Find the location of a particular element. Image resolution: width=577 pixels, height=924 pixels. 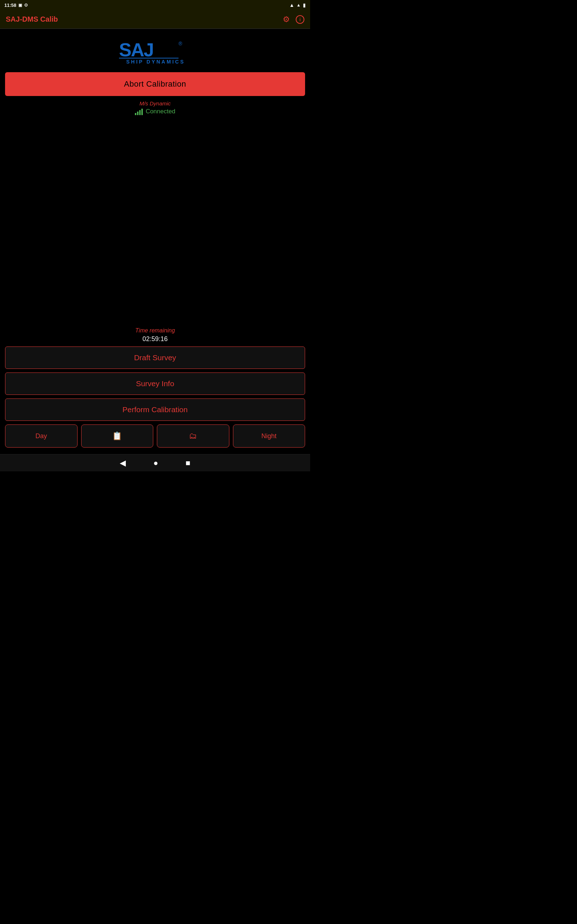

notification-icon: ⊙ is located at coordinates (26, 5).